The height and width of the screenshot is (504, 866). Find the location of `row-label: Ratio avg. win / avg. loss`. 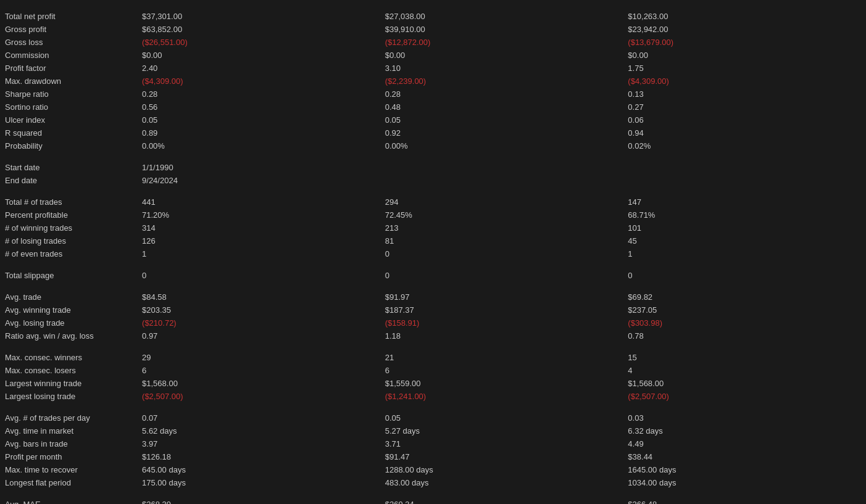

row-label: Ratio avg. win / avg. loss is located at coordinates (69, 336).